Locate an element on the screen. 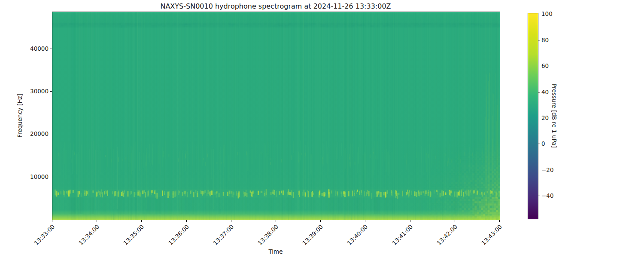  colorbar-tick-label: 60 is located at coordinates (545, 66).